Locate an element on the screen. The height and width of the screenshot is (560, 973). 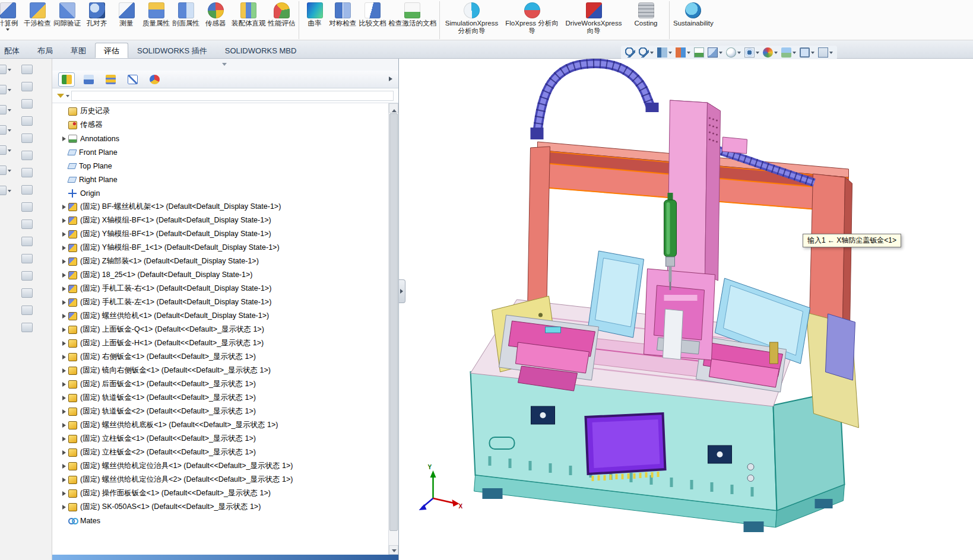
ribbon-button: Costing is located at coordinates (646, 20).